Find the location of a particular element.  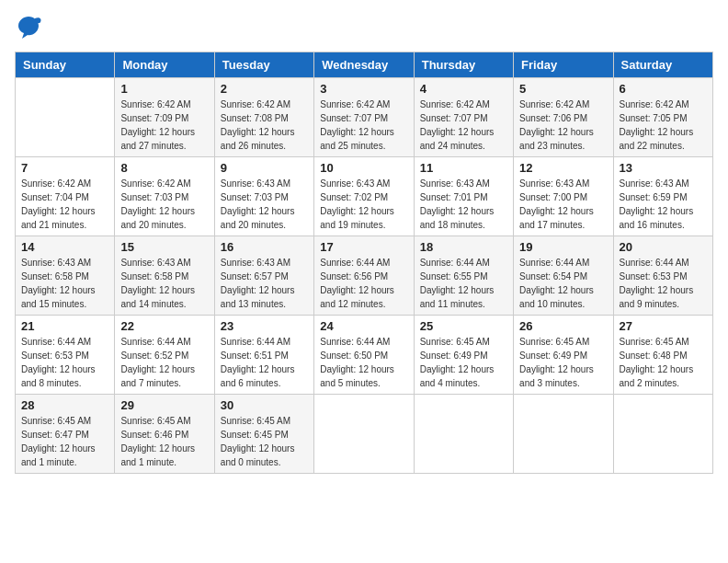

calendar-week-row: 7Sunrise: 6:42 AM Sunset: 7:04 PM Daylig… is located at coordinates (364, 197).